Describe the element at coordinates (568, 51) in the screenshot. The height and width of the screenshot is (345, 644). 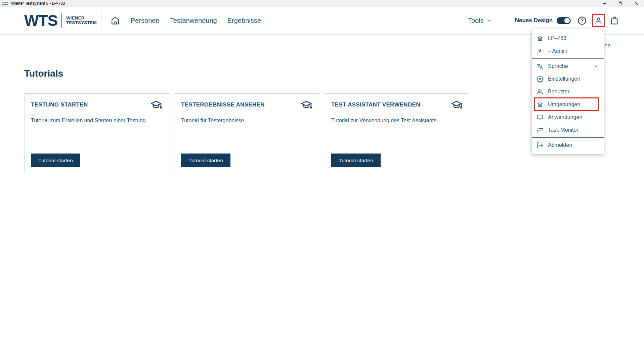
I see `menu-item-admin: – Admin` at that location.